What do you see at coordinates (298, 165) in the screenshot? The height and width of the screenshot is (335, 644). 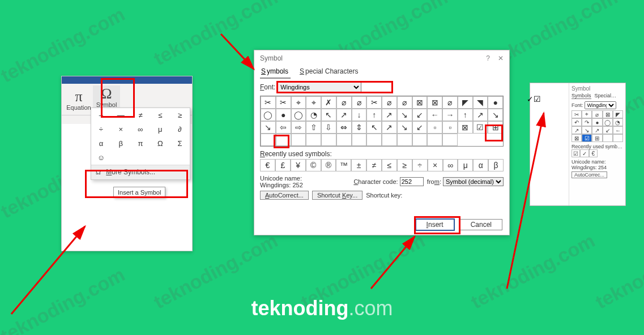 I see `recent-symbol-cell: ¥` at bounding box center [298, 165].